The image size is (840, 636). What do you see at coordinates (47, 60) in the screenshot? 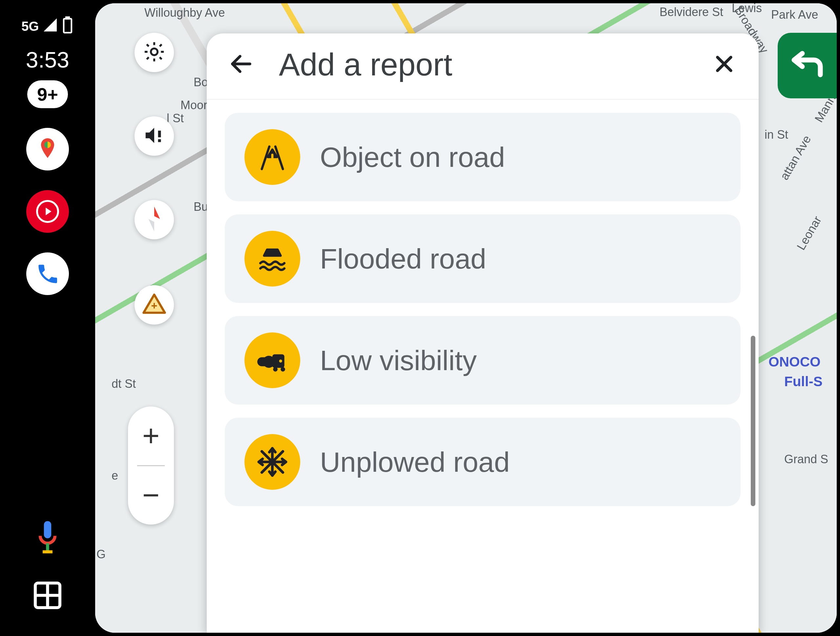
I see `clock: 3:53` at bounding box center [47, 60].